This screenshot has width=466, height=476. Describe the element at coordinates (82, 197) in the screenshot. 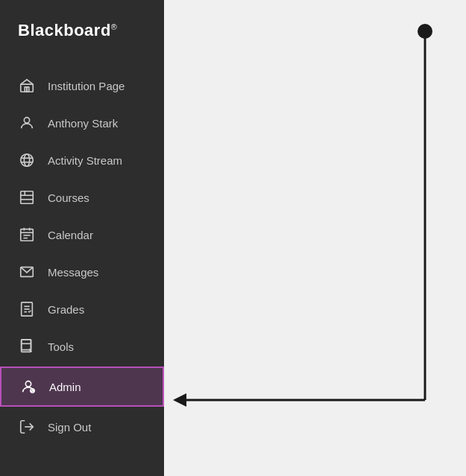

I see `sidebar-item-courses: Courses` at that location.